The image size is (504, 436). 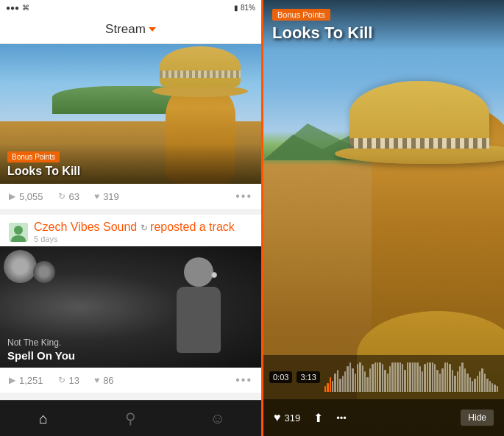 What do you see at coordinates (477, 418) in the screenshot?
I see `hide-button: Hide` at bounding box center [477, 418].